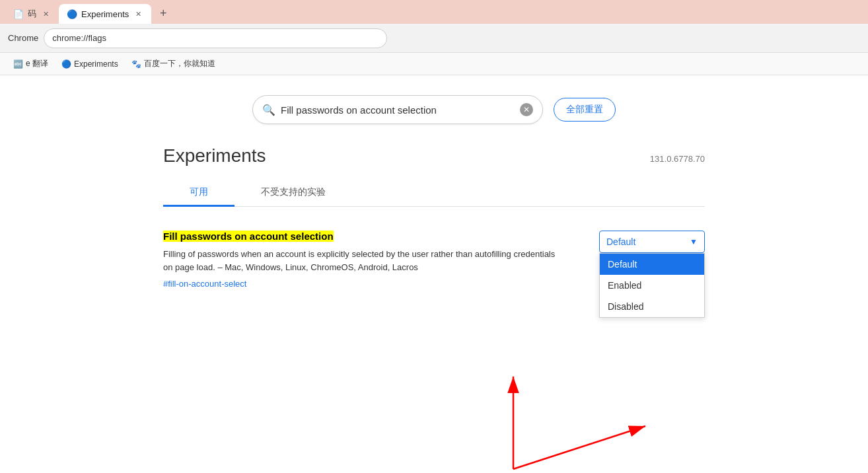  I want to click on search-clear-button: ✕, so click(526, 110).